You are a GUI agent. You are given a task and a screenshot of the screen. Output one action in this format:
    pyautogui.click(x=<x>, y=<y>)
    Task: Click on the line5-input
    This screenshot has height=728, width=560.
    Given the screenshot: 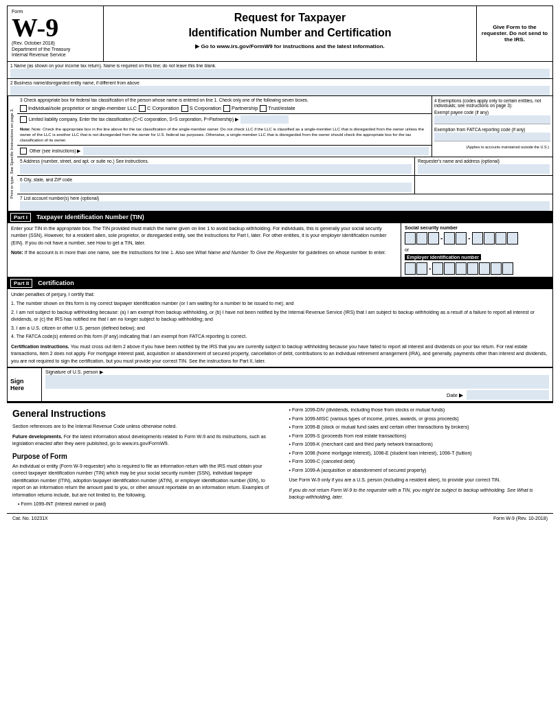 What is the action you would take?
    pyautogui.click(x=216, y=169)
    